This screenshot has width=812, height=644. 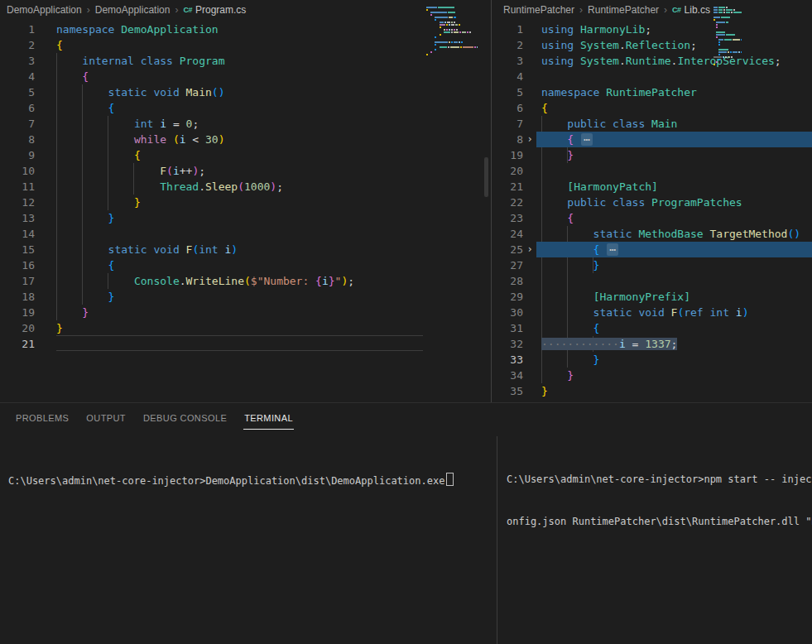 What do you see at coordinates (17, 219) in the screenshot?
I see `line-number: 13` at bounding box center [17, 219].